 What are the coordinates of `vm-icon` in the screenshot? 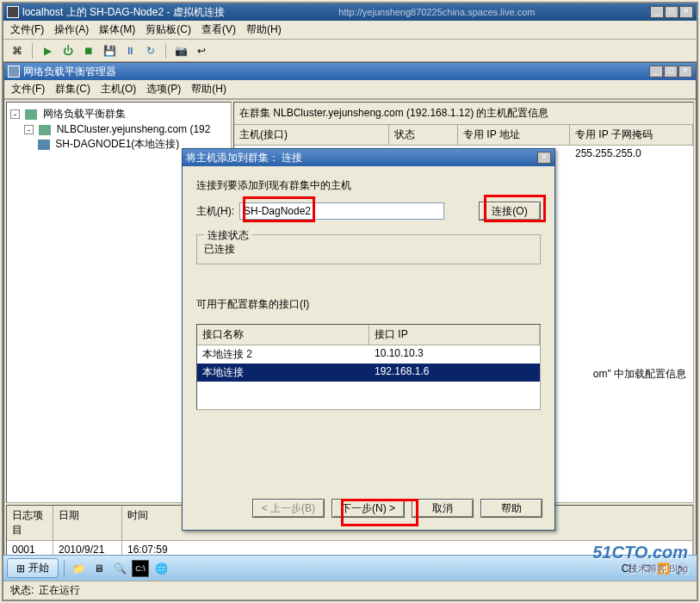 It's located at (13, 12).